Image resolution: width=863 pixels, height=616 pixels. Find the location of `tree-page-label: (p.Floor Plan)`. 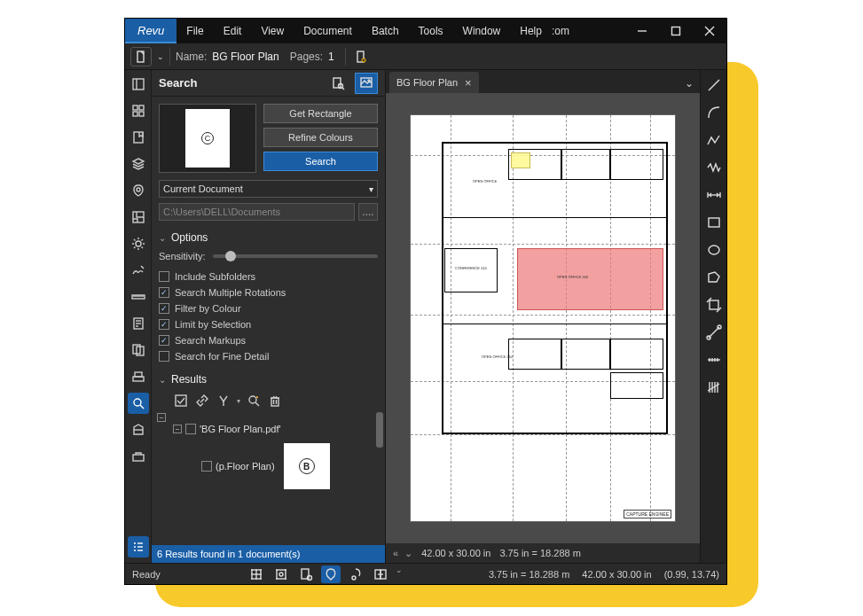

tree-page-label: (p.Floor Plan) is located at coordinates (245, 466).